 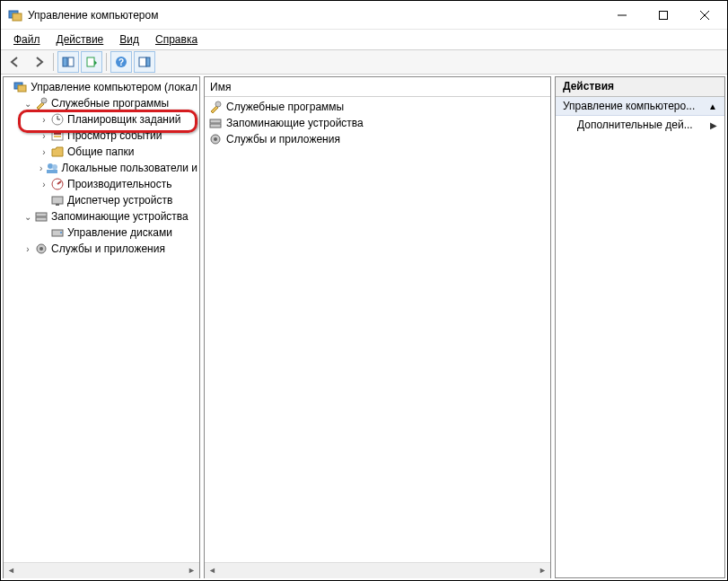 What do you see at coordinates (145, 62) in the screenshot?
I see `show-action-pane-button` at bounding box center [145, 62].